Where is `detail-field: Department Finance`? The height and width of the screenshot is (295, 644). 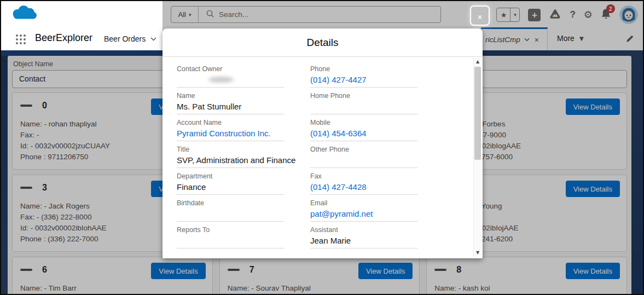
detail-field: Department Finance is located at coordinates (230, 186).